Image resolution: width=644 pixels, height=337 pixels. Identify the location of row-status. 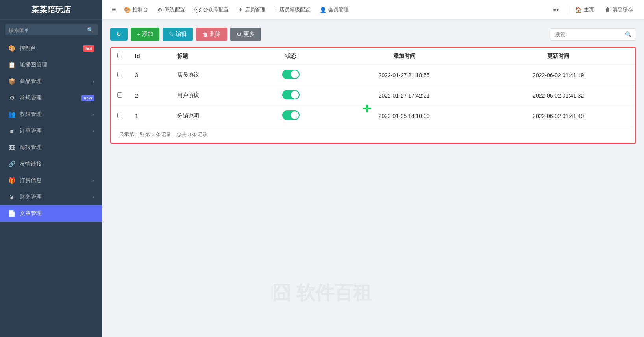
(291, 75).